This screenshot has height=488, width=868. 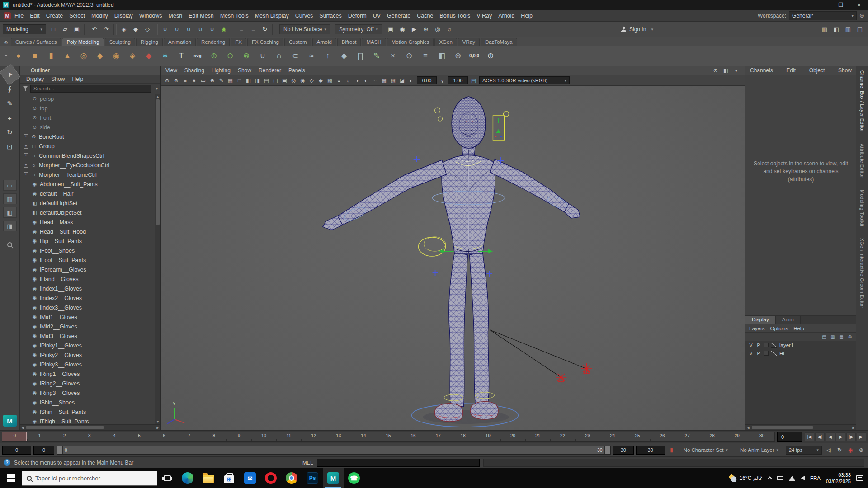 What do you see at coordinates (212, 80) in the screenshot?
I see `two-d-pan-zoom-icon: ⊕` at bounding box center [212, 80].